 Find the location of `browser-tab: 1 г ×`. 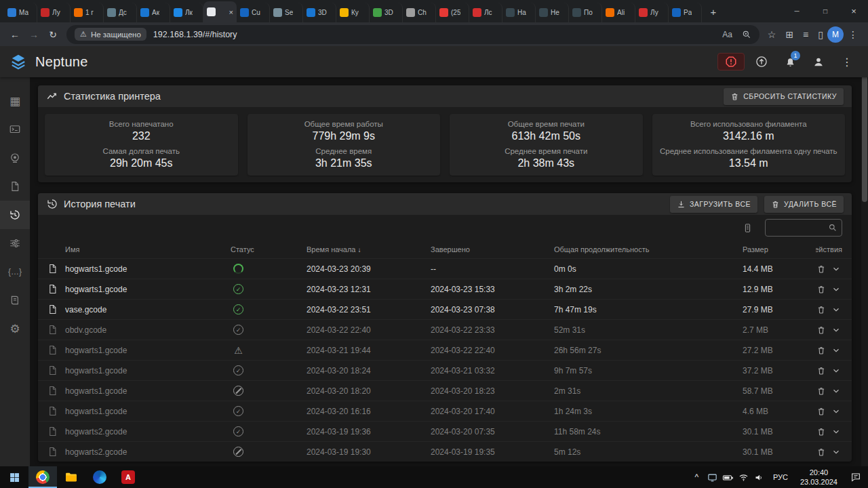

browser-tab: 1 г × is located at coordinates (87, 12).